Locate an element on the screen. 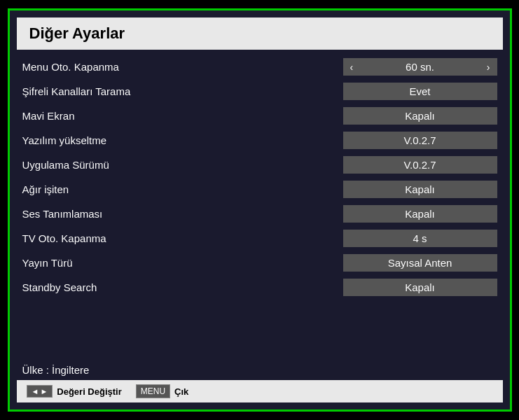 Image resolution: width=519 pixels, height=420 pixels. right-arrow-icon: ► is located at coordinates (43, 391).